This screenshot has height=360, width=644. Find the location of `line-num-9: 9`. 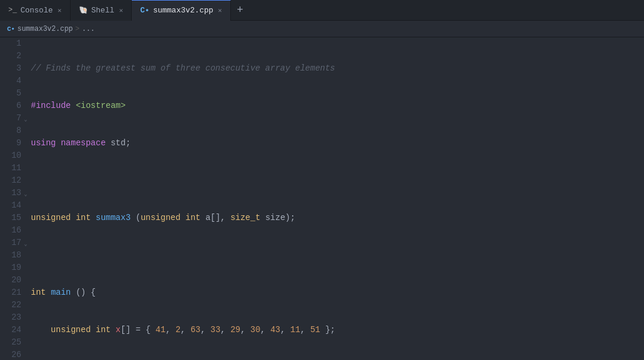

line-num-9: 9 is located at coordinates (14, 144).